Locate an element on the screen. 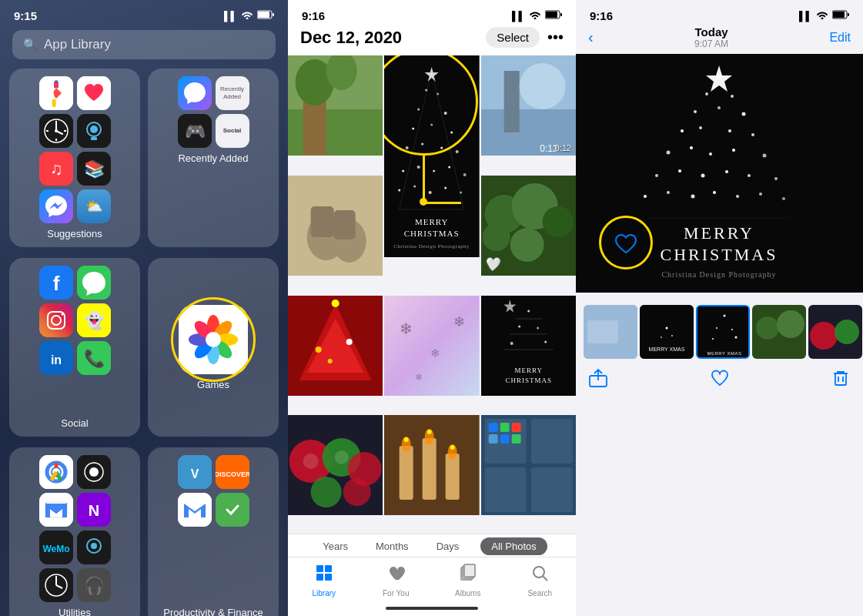  photos-date: Dec 12, 2020 is located at coordinates (351, 38).